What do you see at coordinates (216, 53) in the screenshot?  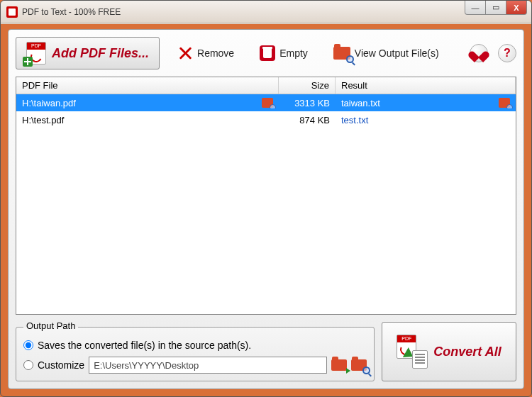 I see `remove-label: Remove` at bounding box center [216, 53].